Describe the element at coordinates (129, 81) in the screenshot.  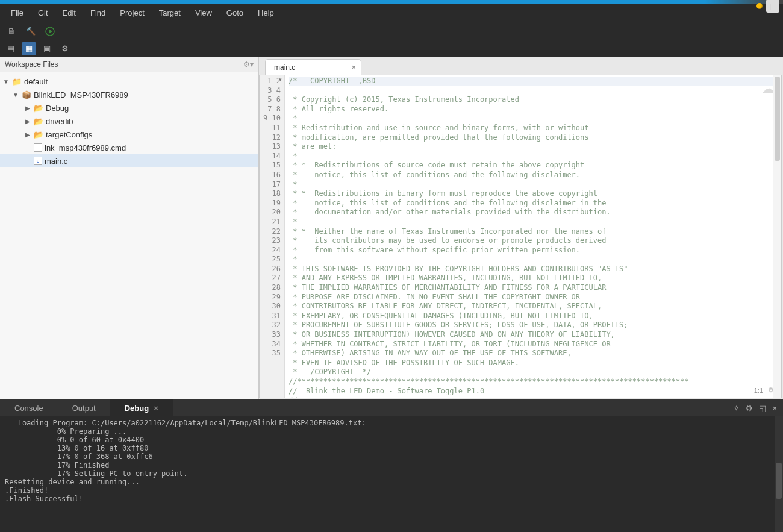
I see `tree-root: ▼📁 default` at that location.